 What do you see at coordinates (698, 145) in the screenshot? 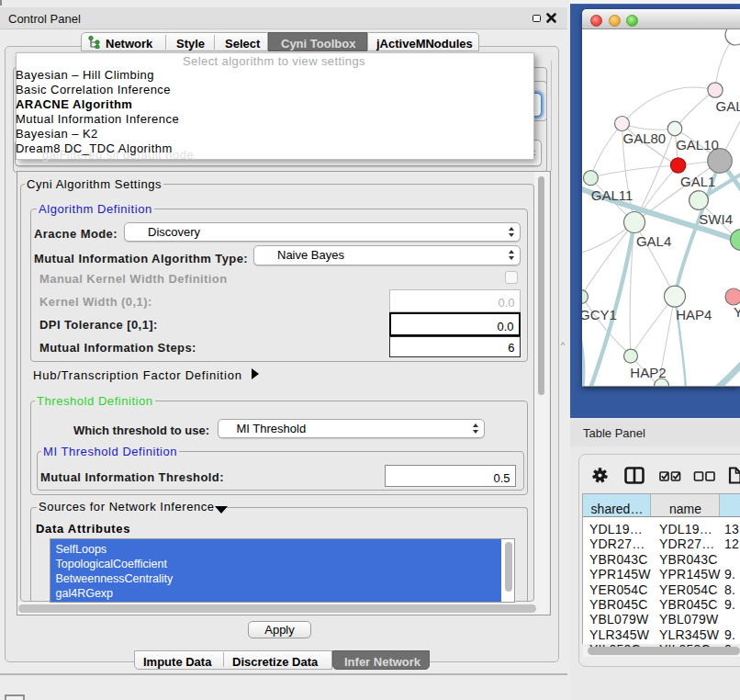
I see `svg-text: GAL10` at bounding box center [698, 145].